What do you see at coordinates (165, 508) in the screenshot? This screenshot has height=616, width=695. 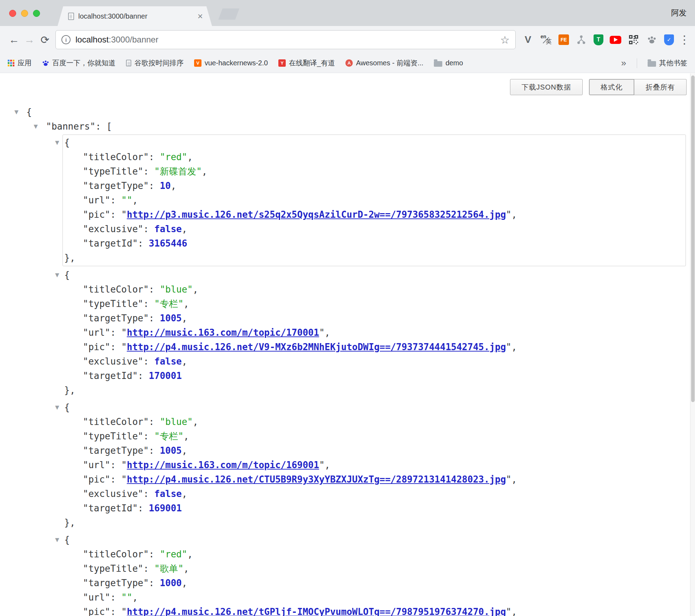 I see `json-literal-value: 169001` at bounding box center [165, 508].